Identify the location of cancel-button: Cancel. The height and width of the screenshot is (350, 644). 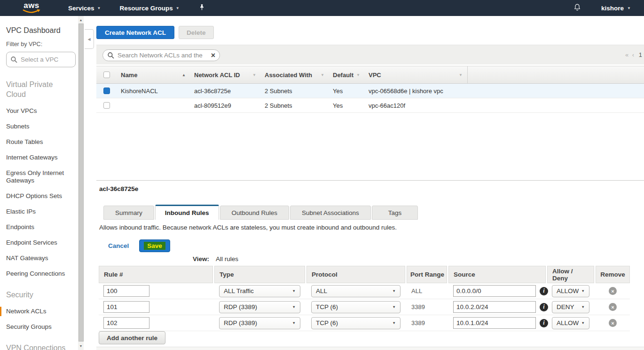
(118, 246).